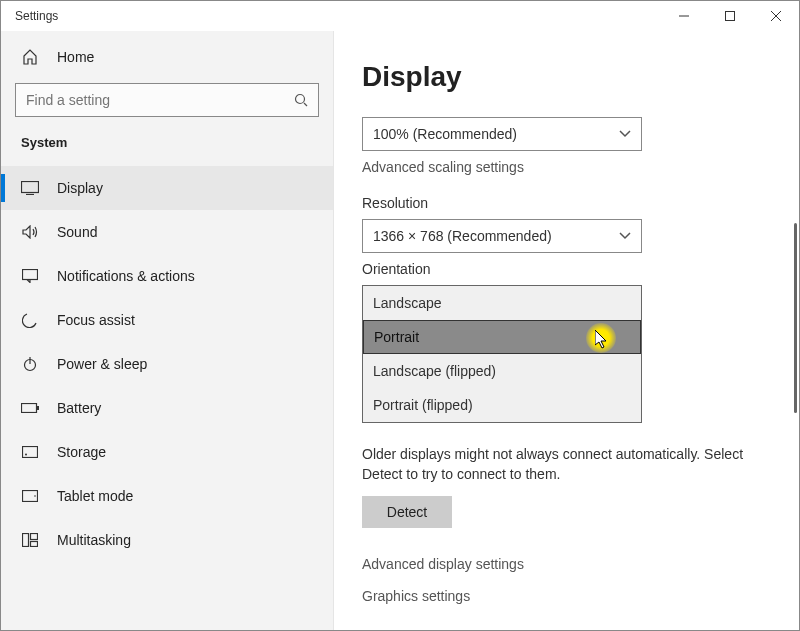 The height and width of the screenshot is (631, 800). What do you see at coordinates (502, 405) in the screenshot?
I see `orientation-option-portrait-flipped: Portrait (flipped)` at bounding box center [502, 405].